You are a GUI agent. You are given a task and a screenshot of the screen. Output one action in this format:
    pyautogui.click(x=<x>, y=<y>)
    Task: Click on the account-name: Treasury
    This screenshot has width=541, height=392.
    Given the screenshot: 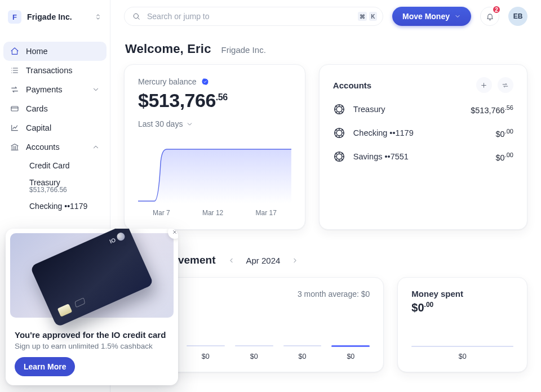 What is the action you would take?
    pyautogui.click(x=370, y=109)
    